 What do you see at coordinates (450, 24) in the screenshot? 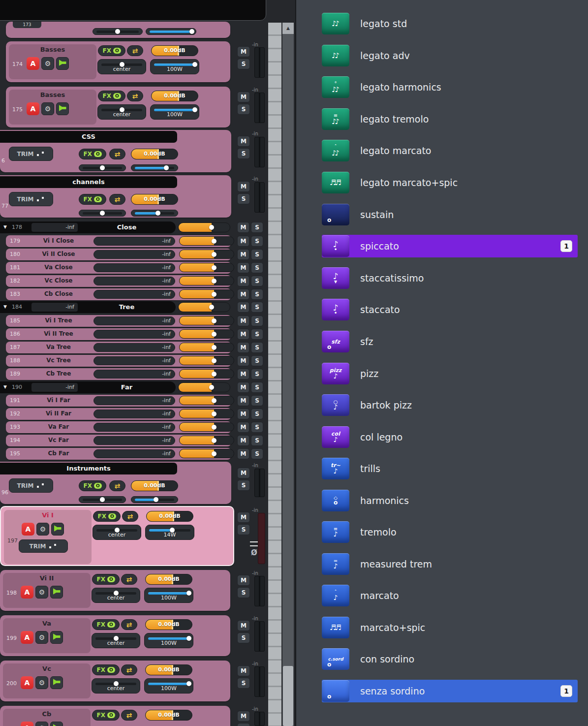
I see `articulation-row: ♪♪ legato std` at bounding box center [450, 24].